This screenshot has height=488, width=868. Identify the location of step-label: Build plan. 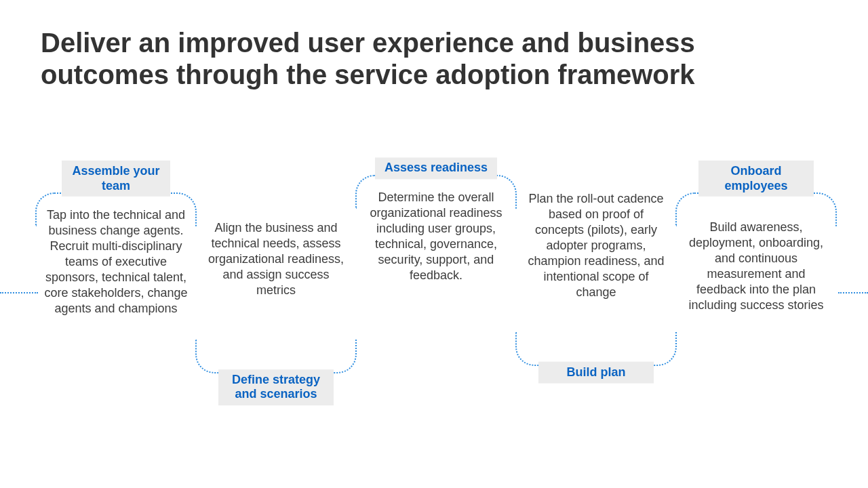
(596, 373).